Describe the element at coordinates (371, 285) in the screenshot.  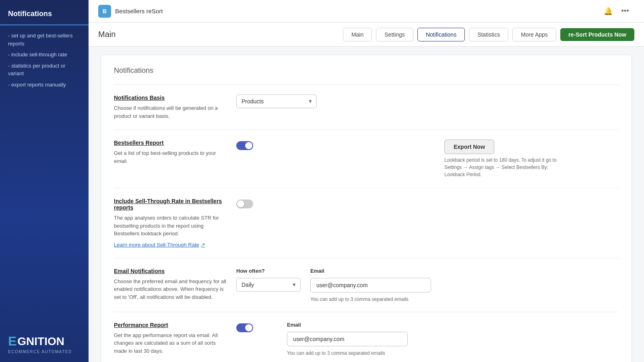
I see `email-input` at that location.